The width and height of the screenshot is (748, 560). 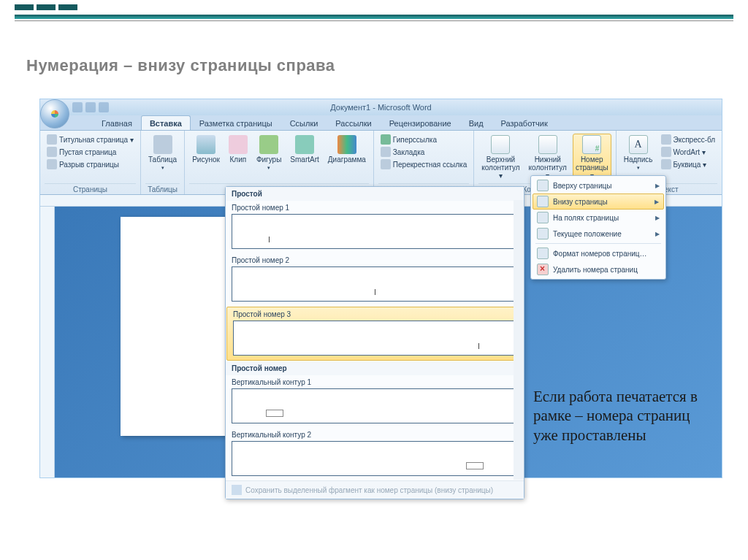 I want to click on header-button: Верхний колонтитул ▾, so click(x=500, y=158).